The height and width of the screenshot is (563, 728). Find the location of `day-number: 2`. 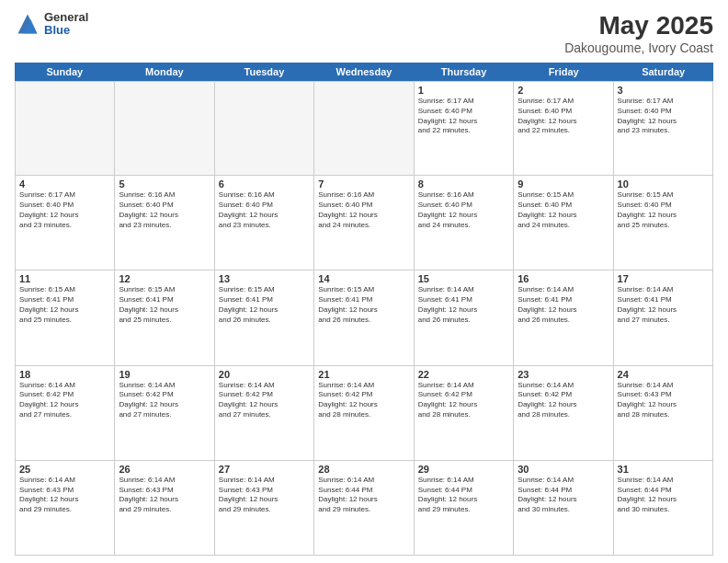

day-number: 2 is located at coordinates (563, 90).